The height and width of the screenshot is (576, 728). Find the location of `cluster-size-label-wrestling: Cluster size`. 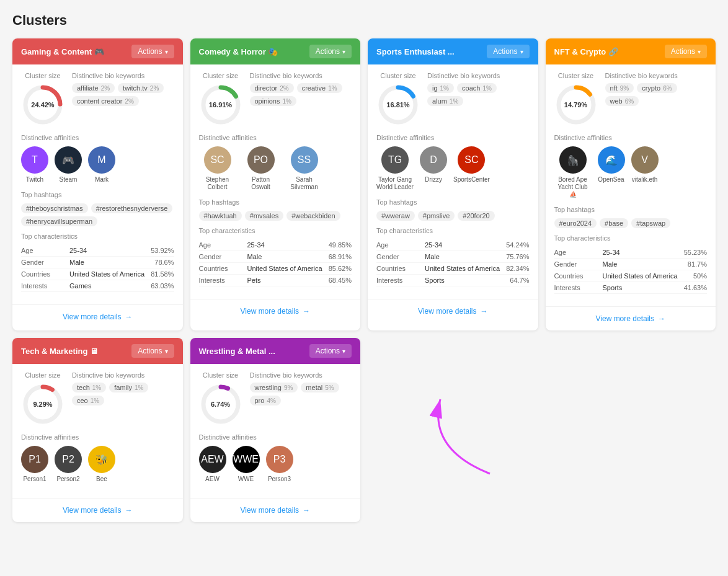

cluster-size-label-wrestling: Cluster size is located at coordinates (221, 375).